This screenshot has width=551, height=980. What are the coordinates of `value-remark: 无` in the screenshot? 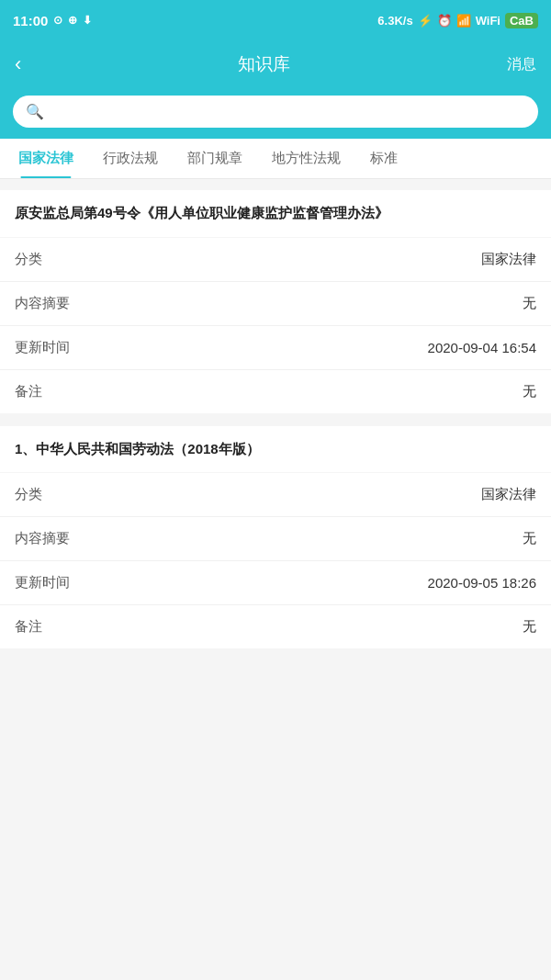 It's located at (529, 391).